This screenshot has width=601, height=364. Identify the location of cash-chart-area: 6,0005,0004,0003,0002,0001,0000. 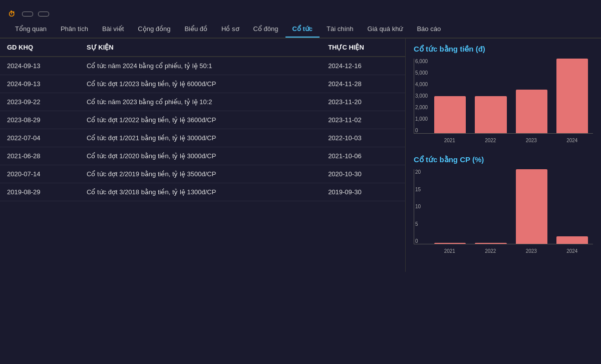
(503, 96).